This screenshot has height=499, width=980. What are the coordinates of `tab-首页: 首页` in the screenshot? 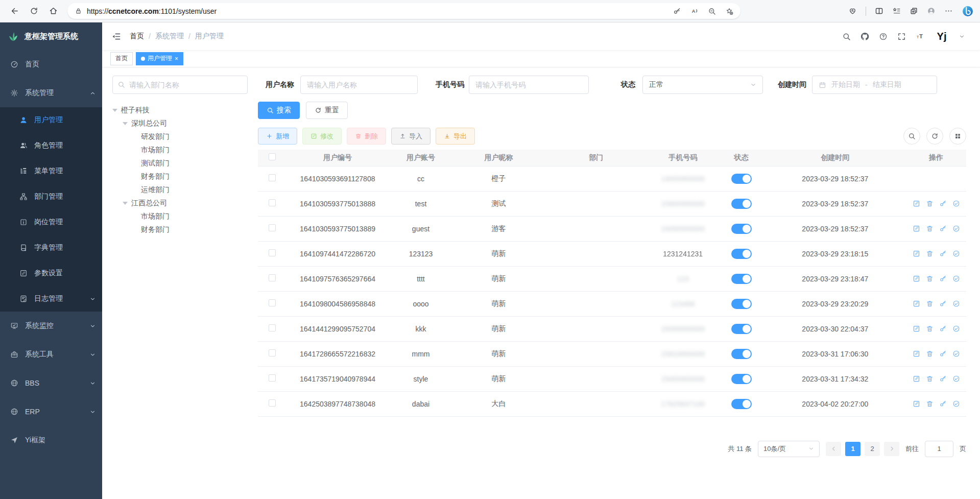 It's located at (122, 59).